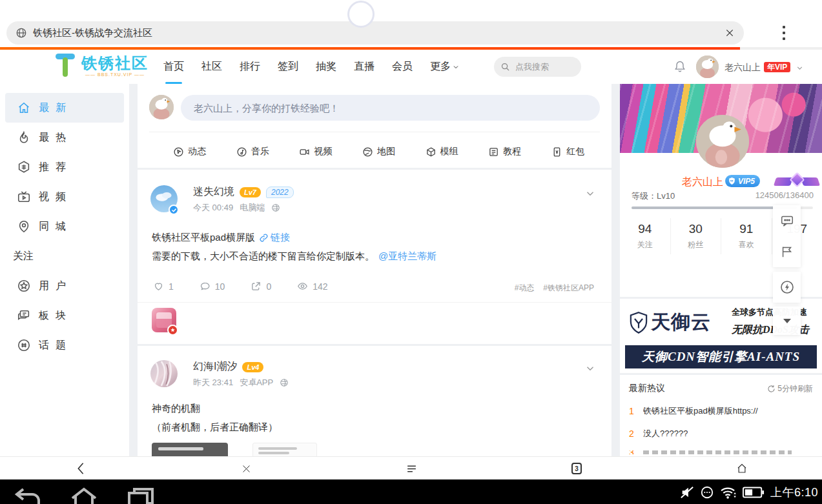 Image resolution: width=822 pixels, height=504 pixels. I want to click on page-title: 铁锈社区-铁锈战争交流社区, so click(378, 34).